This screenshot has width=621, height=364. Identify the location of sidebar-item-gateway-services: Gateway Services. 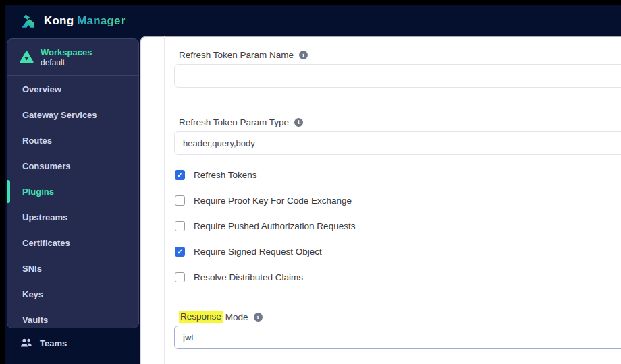
(73, 115).